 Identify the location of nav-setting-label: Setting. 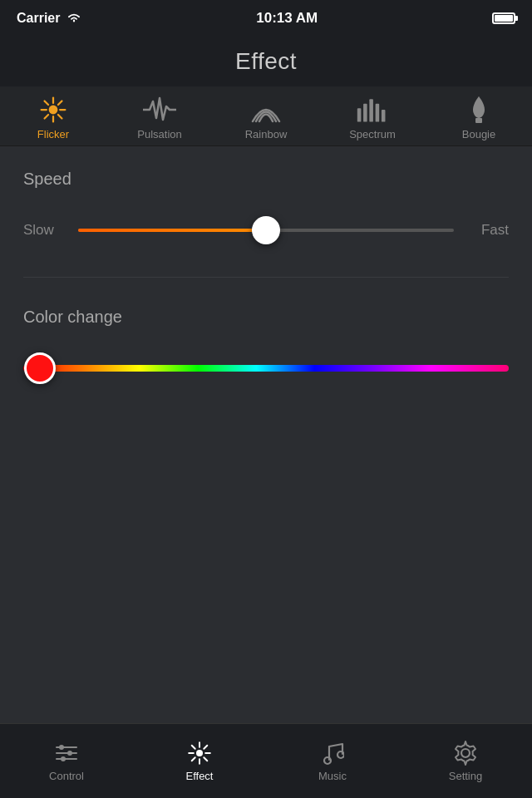
(466, 776).